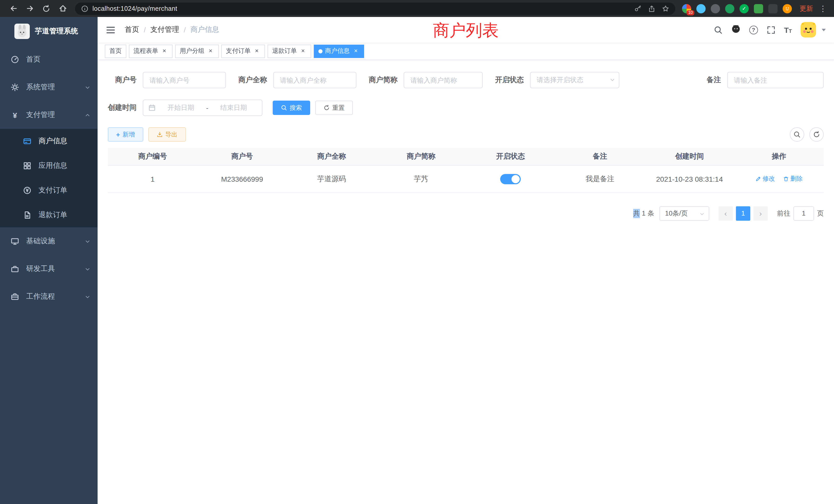 The height and width of the screenshot is (504, 834). What do you see at coordinates (690, 157) in the screenshot?
I see `col-create-time: 创建时间` at bounding box center [690, 157].